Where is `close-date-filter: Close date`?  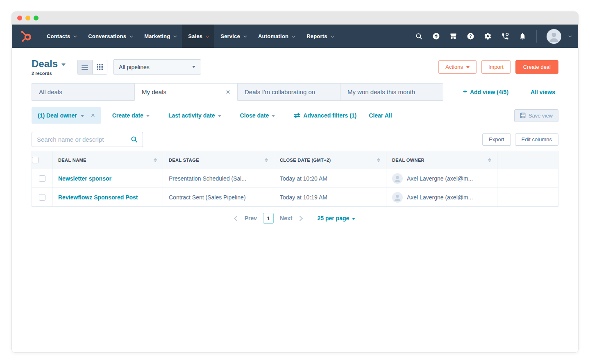
close-date-filter: Close date is located at coordinates (258, 115).